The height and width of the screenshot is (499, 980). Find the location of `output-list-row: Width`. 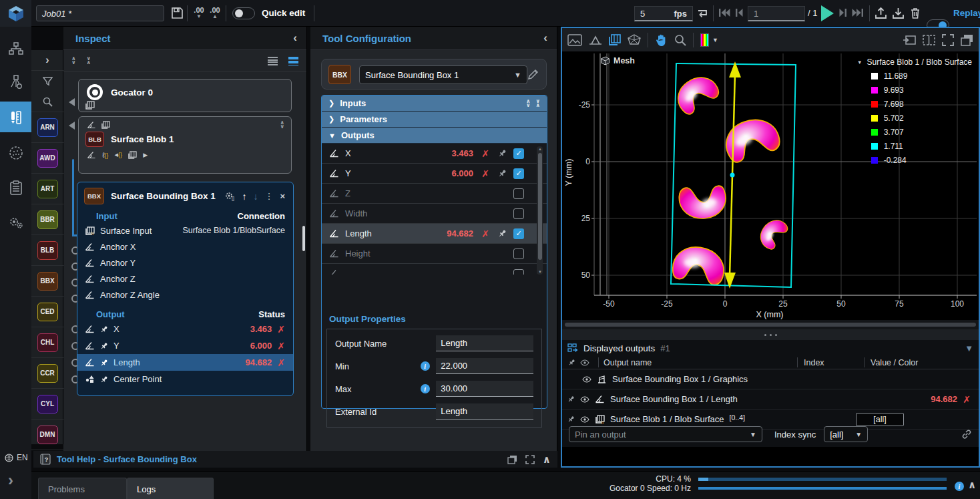

output-list-row: Width is located at coordinates (434, 214).